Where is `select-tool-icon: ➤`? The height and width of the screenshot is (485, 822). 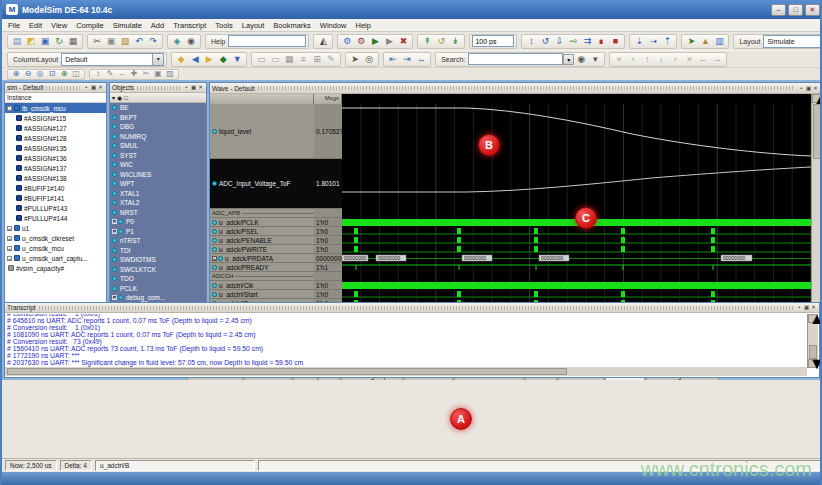
select-tool-icon: ➤ is located at coordinates (356, 60).